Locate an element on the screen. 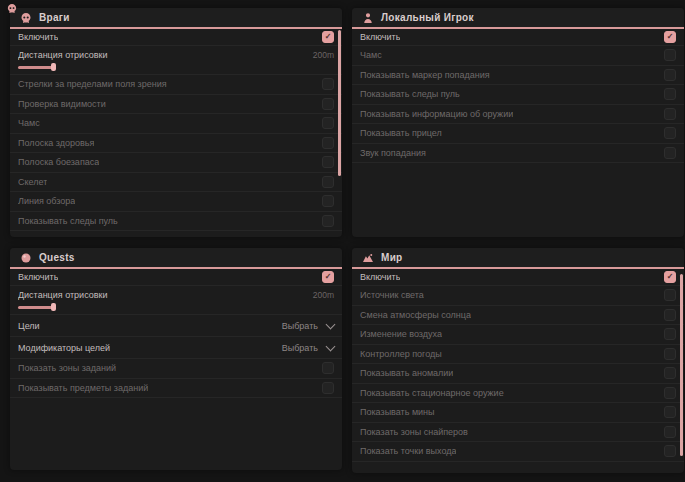 This screenshot has height=482, width=685. row-checkbox: Контроллер погоды is located at coordinates (518, 355).